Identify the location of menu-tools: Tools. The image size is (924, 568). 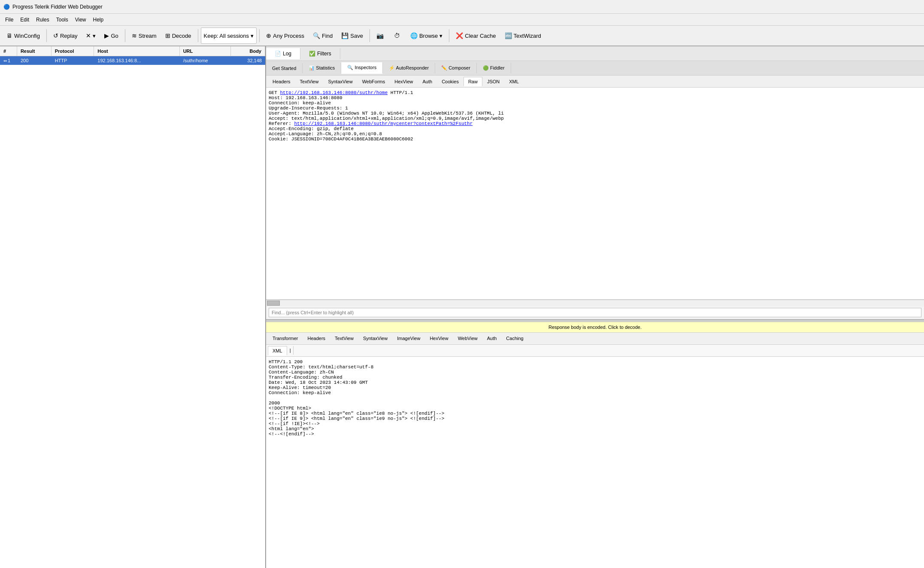
(62, 20).